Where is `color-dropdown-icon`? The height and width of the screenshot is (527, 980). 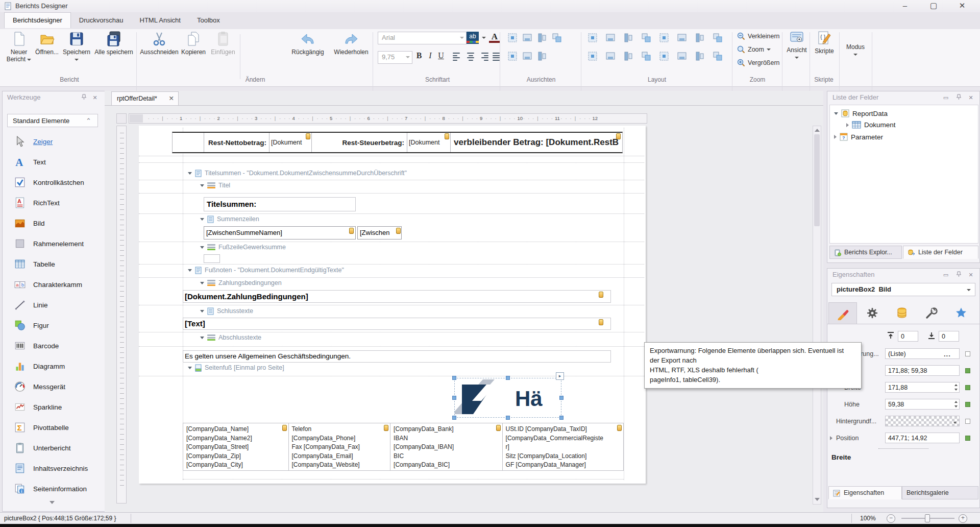
color-dropdown-icon is located at coordinates (954, 421).